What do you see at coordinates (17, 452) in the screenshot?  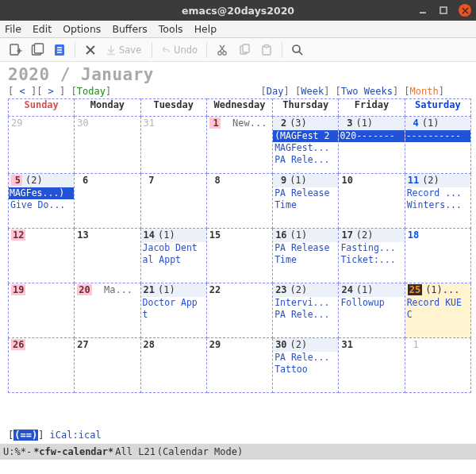 I see `modeline-left: U:%*-` at bounding box center [17, 452].